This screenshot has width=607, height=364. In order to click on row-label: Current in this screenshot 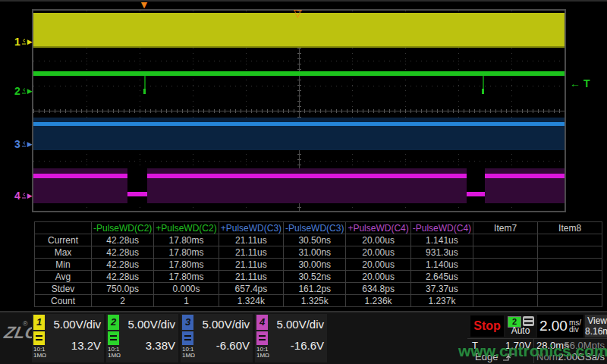, I will do `click(64, 240)`.